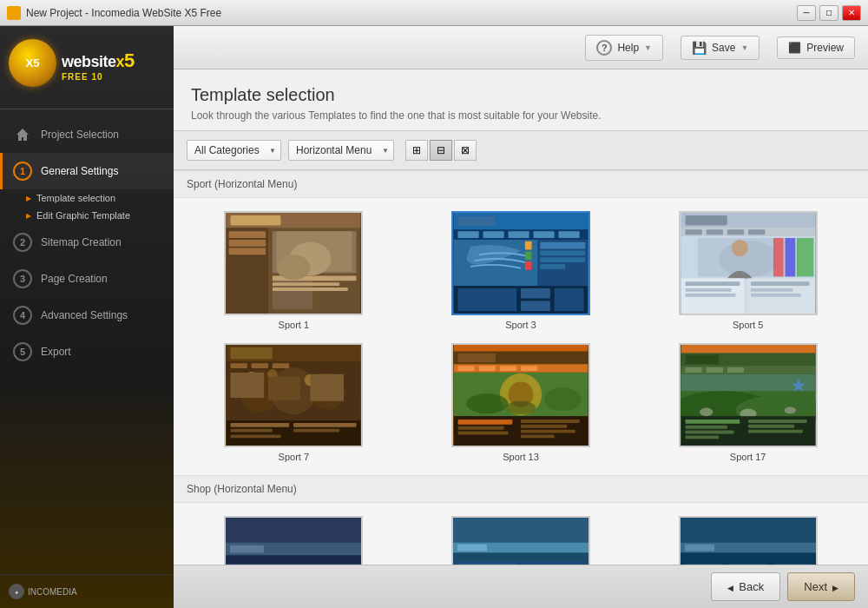  Describe the element at coordinates (87, 315) in the screenshot. I see `sidebar-item-advanced-settings: 4 Advanced Settings` at that location.